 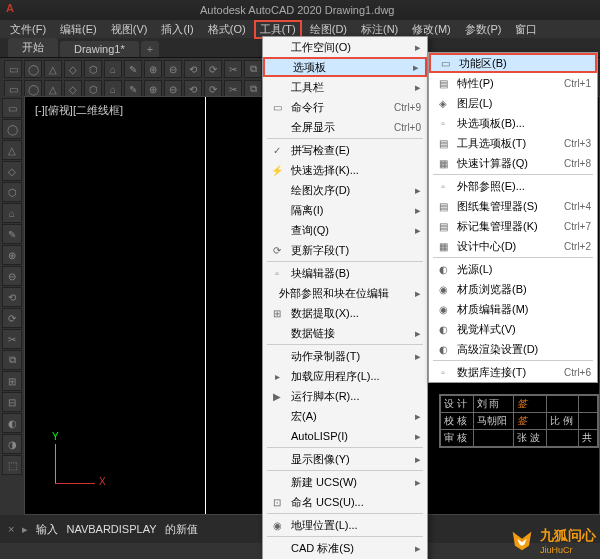 I want to click on menu-item: ▶运行脚本(R)..., so click(x=345, y=396).